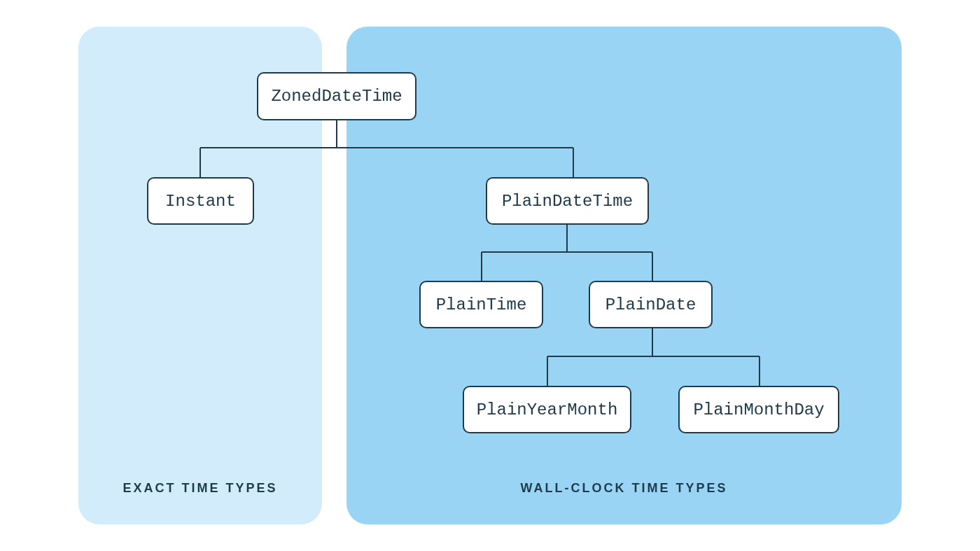 This screenshot has height=551, width=980. What do you see at coordinates (200, 489) in the screenshot?
I see `label-exact-time-types: EXACT TIME TYPES` at bounding box center [200, 489].